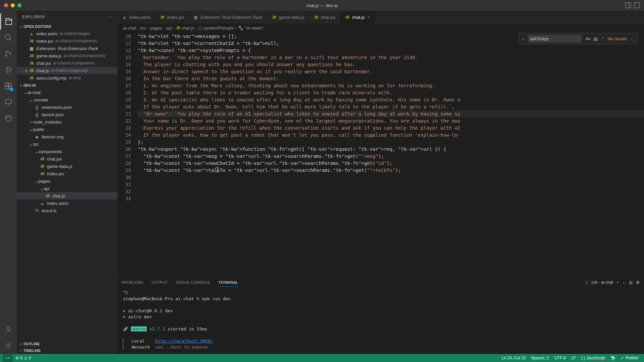 The height and width of the screenshot is (362, 644). What do you see at coordinates (67, 85) in the screenshot?
I see `project-header: ⌄ DEV-AI` at bounding box center [67, 85].